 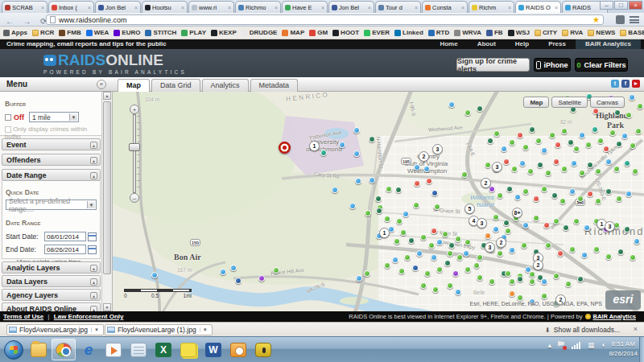 I want to click on taskbar-explorer-icon, so click(x=39, y=349).